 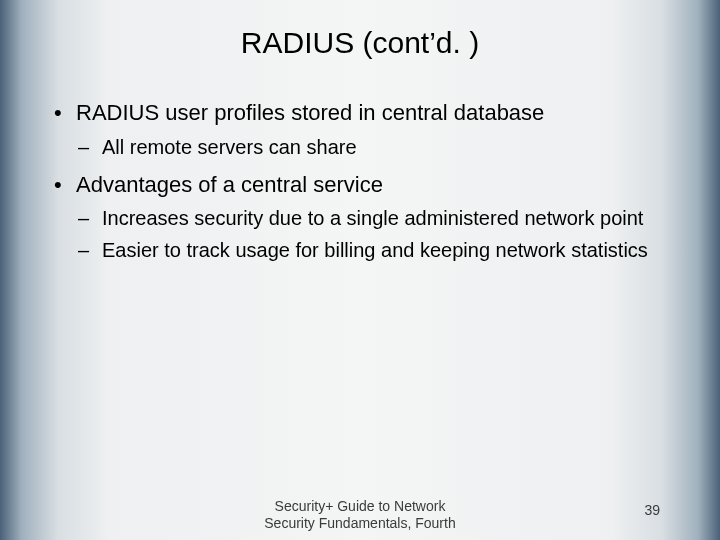 I want to click on page-number: 39, so click(x=652, y=510).